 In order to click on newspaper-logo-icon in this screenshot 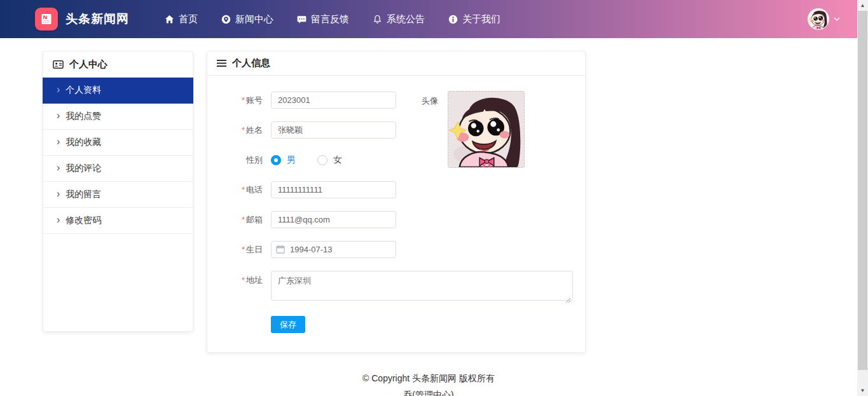, I will do `click(46, 19)`.